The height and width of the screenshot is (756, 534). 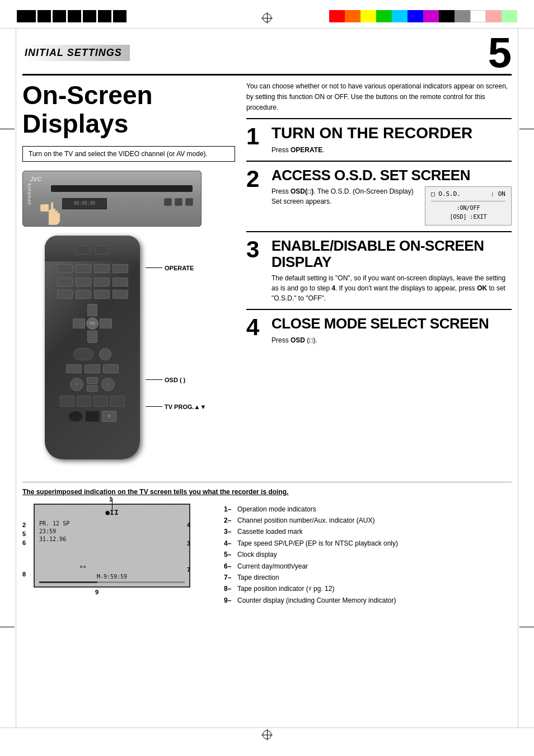 I want to click on page-number: 5, so click(x=500, y=53).